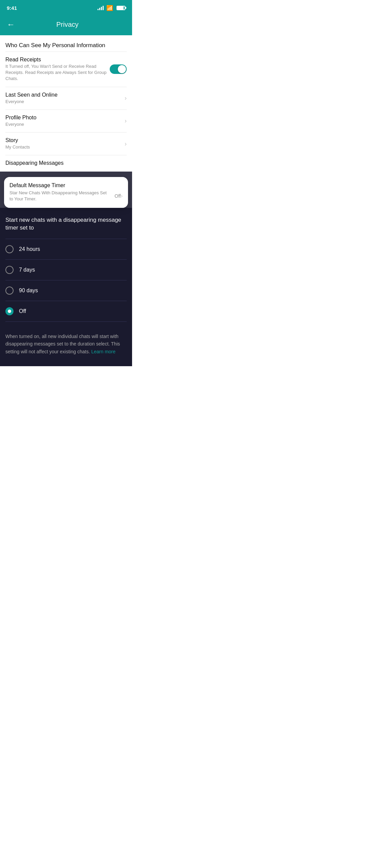 The image size is (382, 868). I want to click on label-24hours: 24 hours, so click(29, 249).